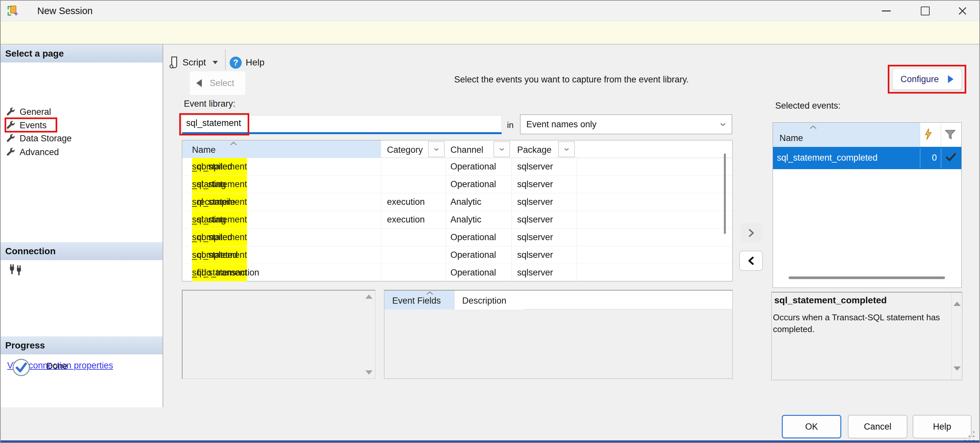 This screenshot has width=980, height=443. I want to click on sidebar-item-label: Data Storage, so click(46, 139).